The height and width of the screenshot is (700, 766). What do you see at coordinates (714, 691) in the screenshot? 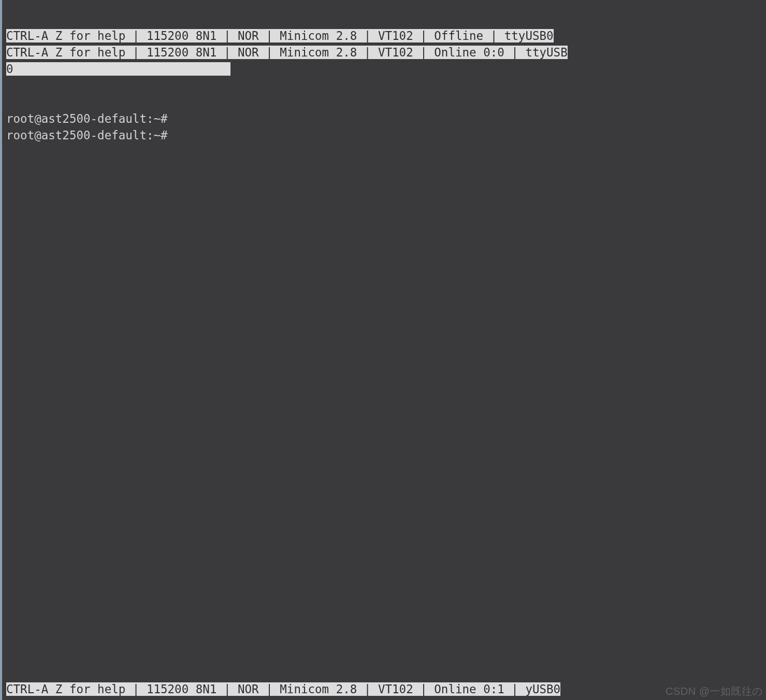
I see `watermark-text: CSDN @一如既往の` at bounding box center [714, 691].